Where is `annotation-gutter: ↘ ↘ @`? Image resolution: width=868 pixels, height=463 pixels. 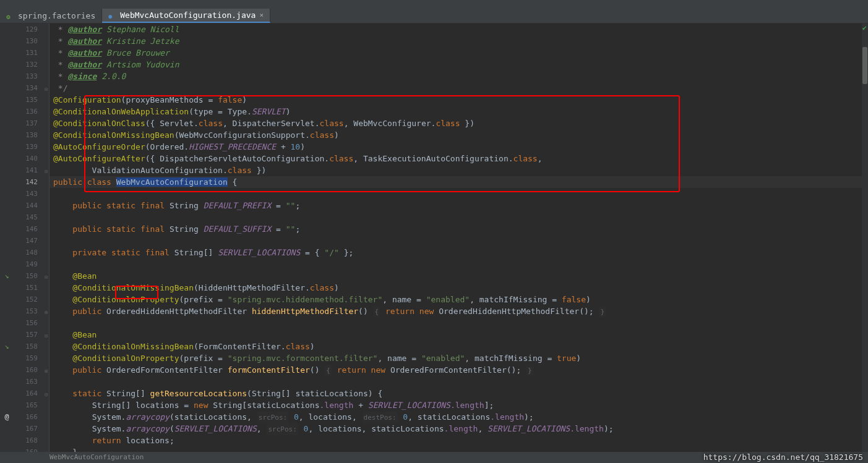 annotation-gutter: ↘ ↘ @ is located at coordinates (7, 237).